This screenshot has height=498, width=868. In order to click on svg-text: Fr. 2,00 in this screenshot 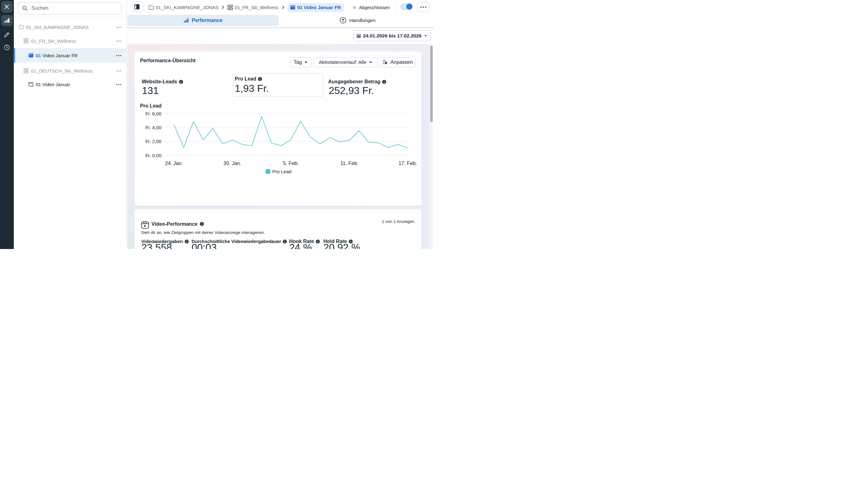, I will do `click(153, 141)`.